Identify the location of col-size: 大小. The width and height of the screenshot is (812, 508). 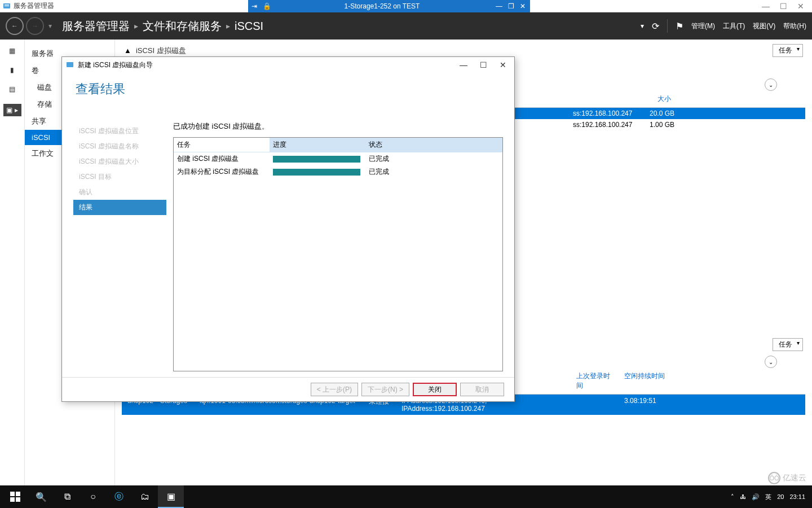
(664, 99).